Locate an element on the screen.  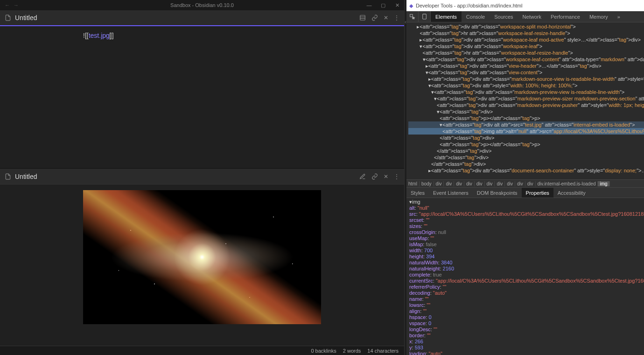
property-row: useMap: "" is located at coordinates (526, 238).